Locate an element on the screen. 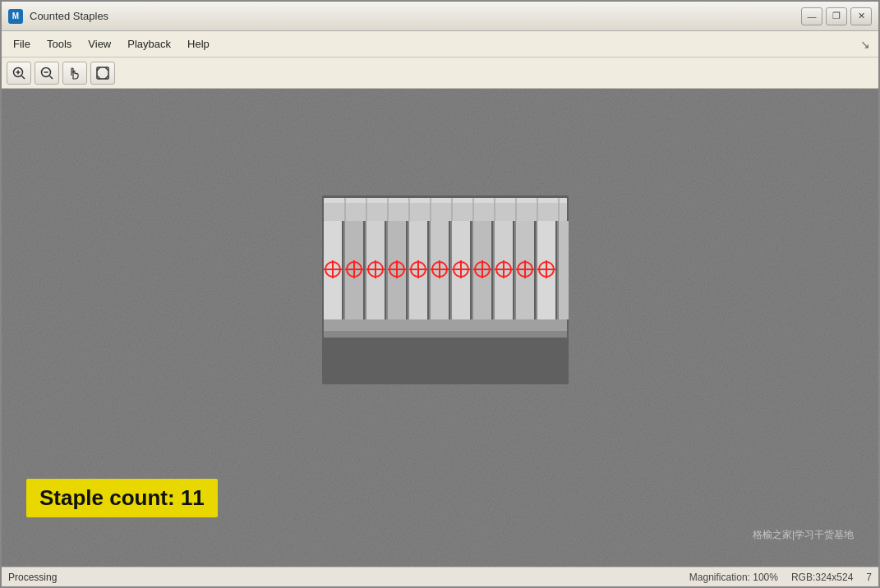 Image resolution: width=880 pixels, height=588 pixels. menu-arrow: ↘ is located at coordinates (868, 44).